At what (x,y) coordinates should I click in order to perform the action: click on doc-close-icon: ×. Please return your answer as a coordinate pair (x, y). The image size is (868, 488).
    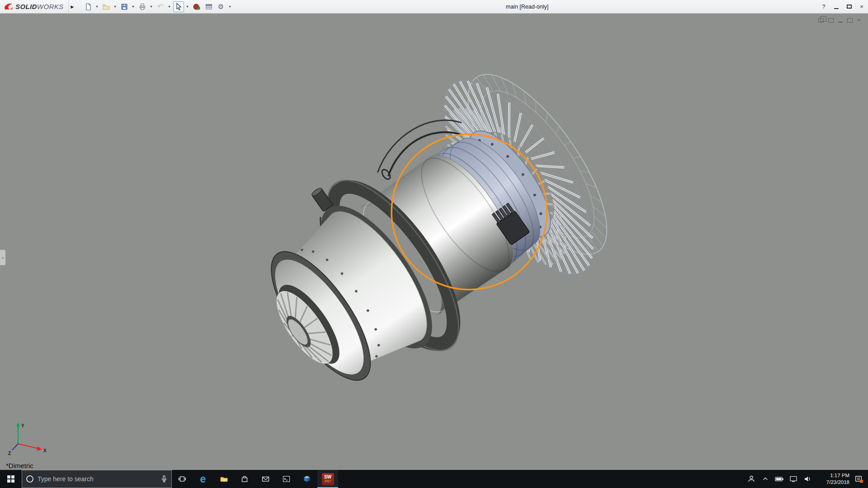
    Looking at the image, I should click on (859, 20).